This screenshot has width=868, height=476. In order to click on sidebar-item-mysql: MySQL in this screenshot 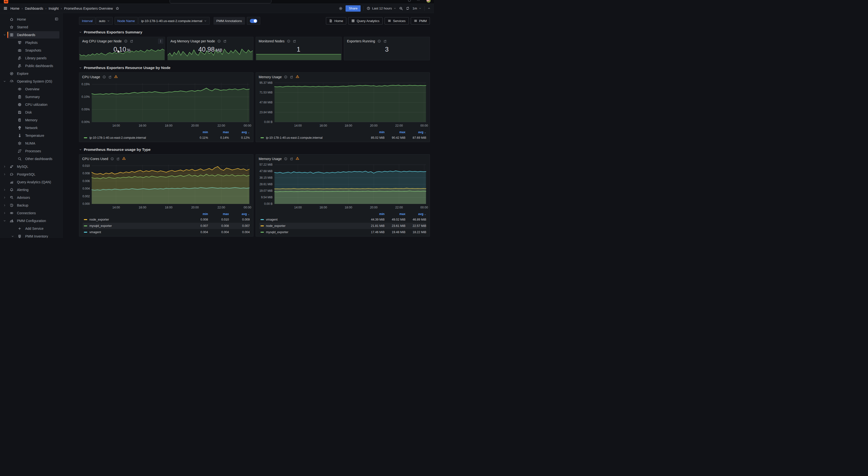, I will do `click(31, 166)`.